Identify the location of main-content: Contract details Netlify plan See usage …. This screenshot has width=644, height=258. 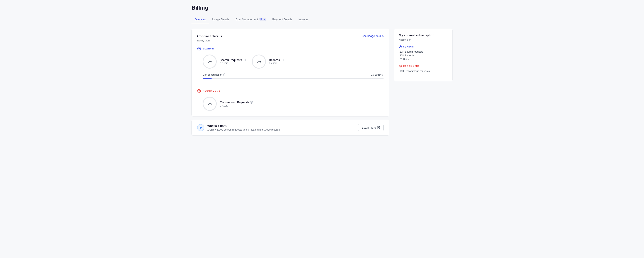
(290, 82).